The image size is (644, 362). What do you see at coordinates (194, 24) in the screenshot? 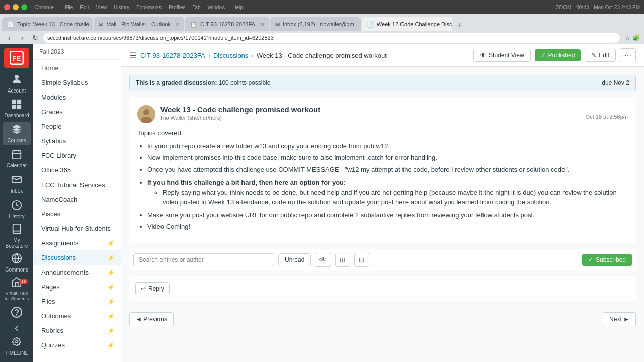
I see `tab-favicon-cit: 📋` at bounding box center [194, 24].